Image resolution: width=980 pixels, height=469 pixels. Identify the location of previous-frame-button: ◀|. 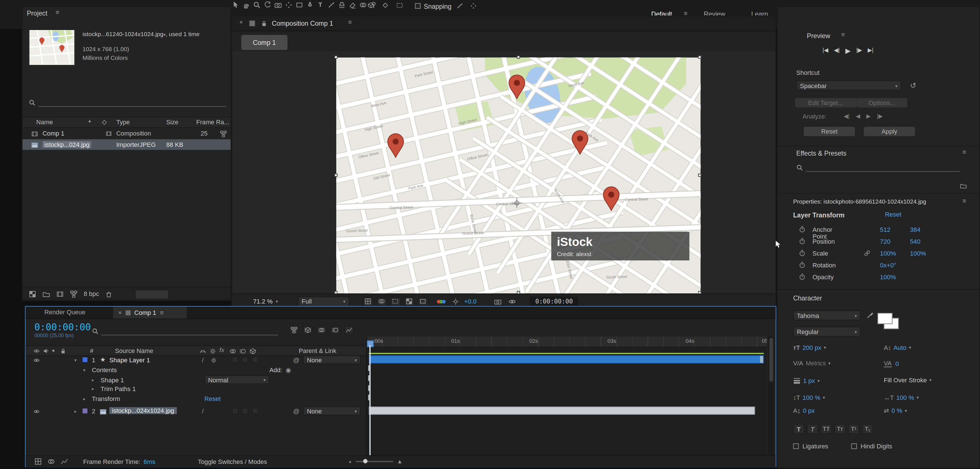
(837, 51).